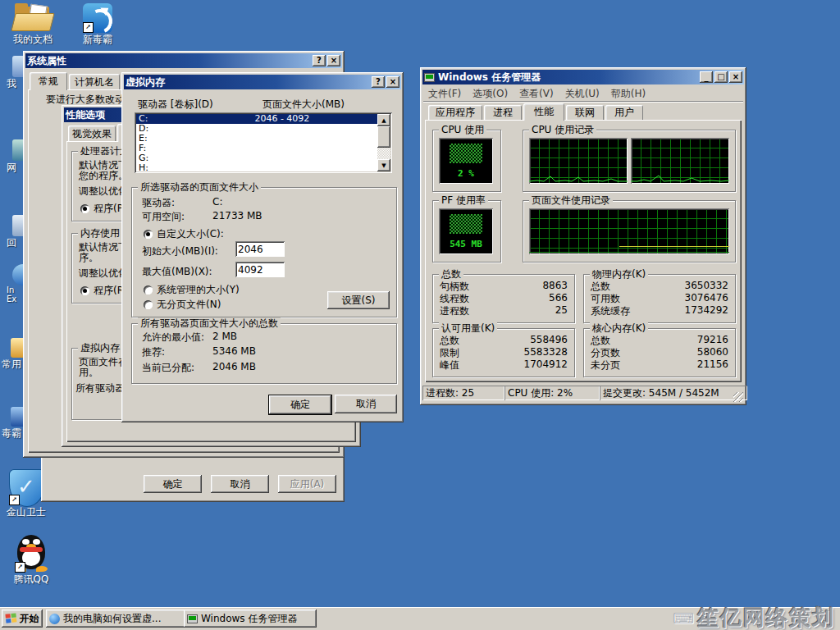  What do you see at coordinates (629, 231) in the screenshot?
I see `pagefile-history-group: 页面文件使用记录` at bounding box center [629, 231].